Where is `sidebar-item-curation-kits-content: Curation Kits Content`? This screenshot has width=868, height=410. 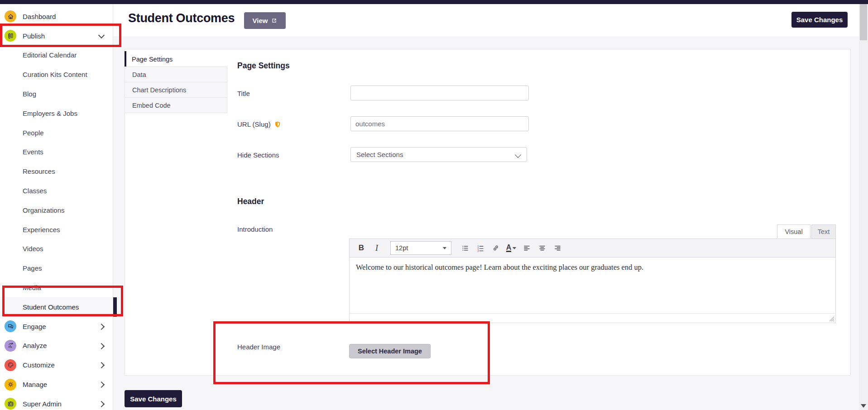
sidebar-item-curation-kits-content: Curation Kits Content is located at coordinates (56, 74).